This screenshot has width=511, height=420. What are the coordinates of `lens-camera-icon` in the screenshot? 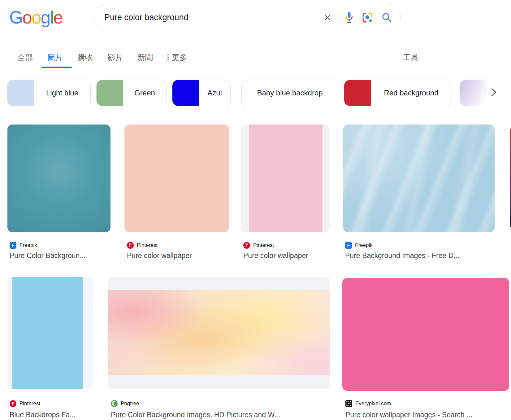 It's located at (367, 18).